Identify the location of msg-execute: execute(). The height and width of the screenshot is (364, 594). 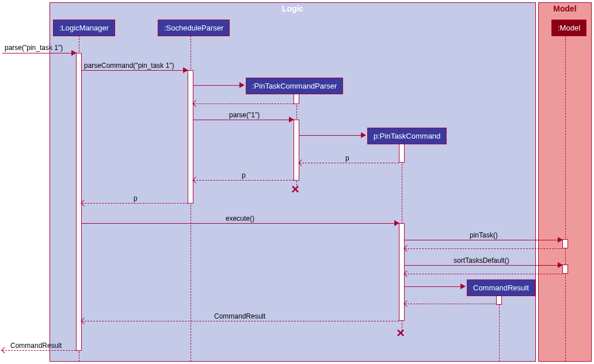
(240, 219).